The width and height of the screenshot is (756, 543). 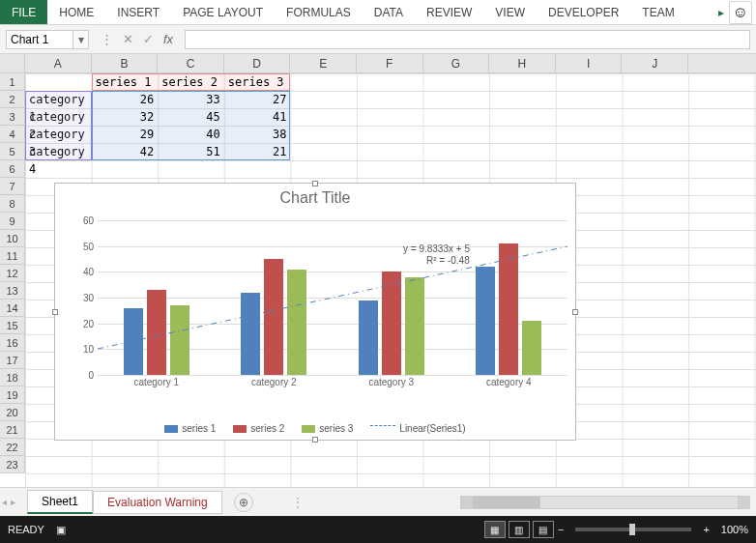 What do you see at coordinates (244, 502) in the screenshot?
I see `add-sheet-button: ⊕` at bounding box center [244, 502].